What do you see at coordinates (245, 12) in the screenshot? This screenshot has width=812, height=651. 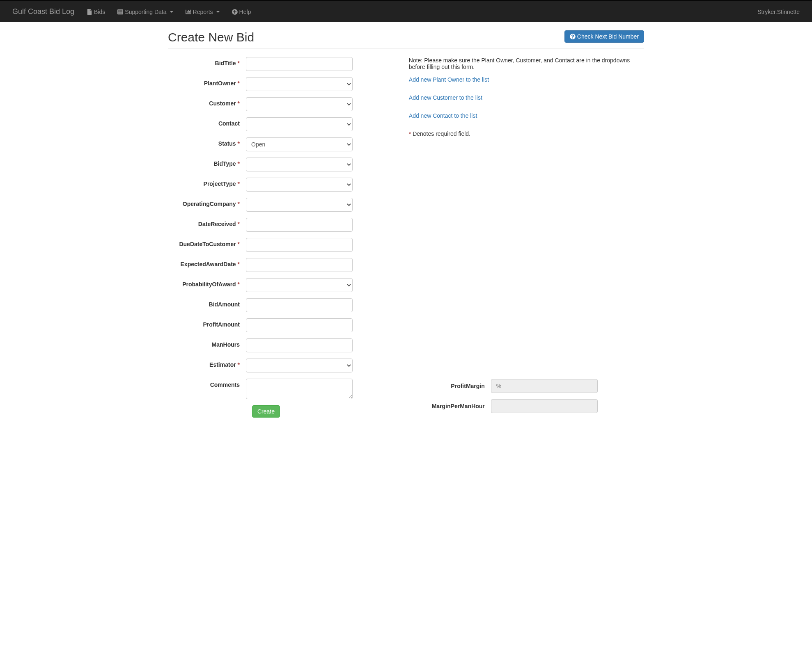 I see `nav-help-label: Help` at bounding box center [245, 12].